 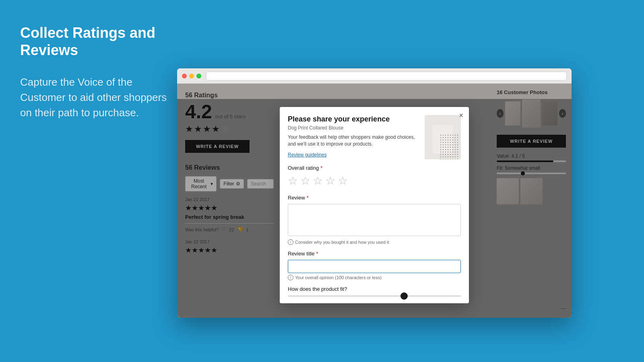 What do you see at coordinates (97, 97) in the screenshot?
I see `sub-text: Capture the Voice of the Customer to aid…` at bounding box center [97, 97].